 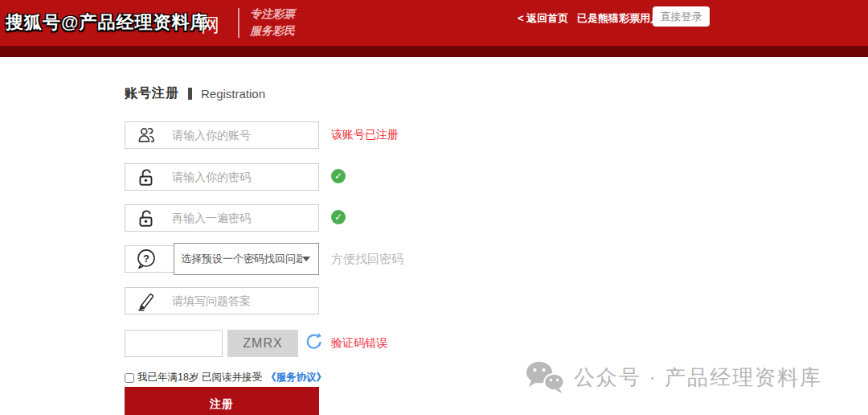 What do you see at coordinates (146, 259) in the screenshot?
I see `question-bubble-icon: ?` at bounding box center [146, 259].